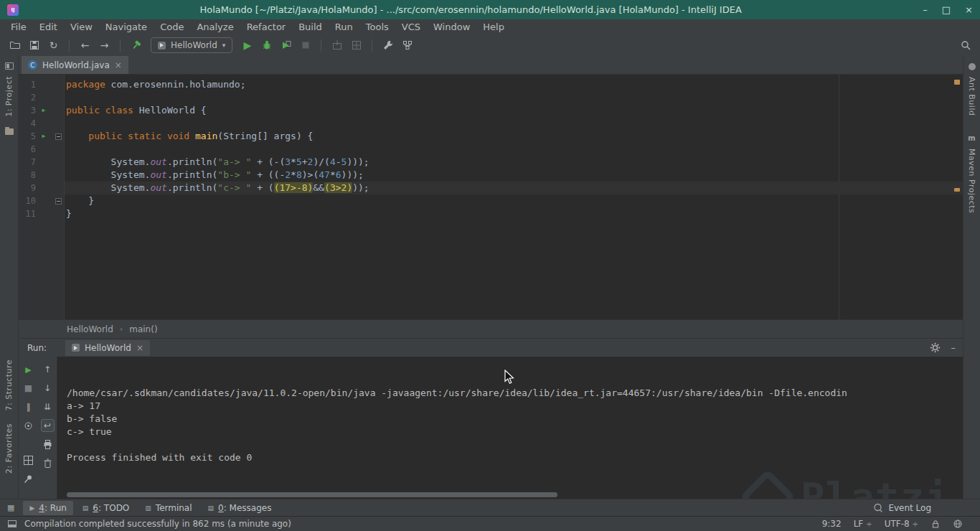  I want to click on line-separator-widget: LF ÷, so click(863, 524).